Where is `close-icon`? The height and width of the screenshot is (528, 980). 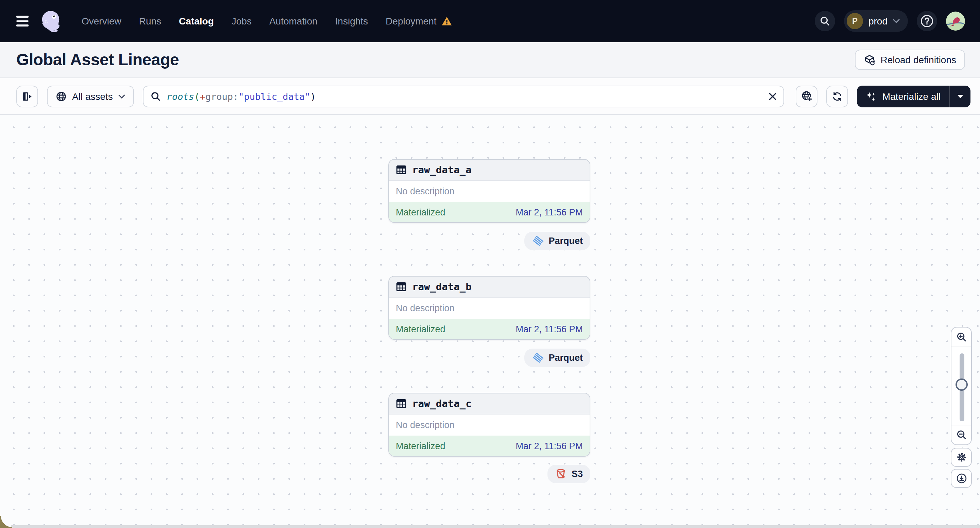
close-icon is located at coordinates (773, 96).